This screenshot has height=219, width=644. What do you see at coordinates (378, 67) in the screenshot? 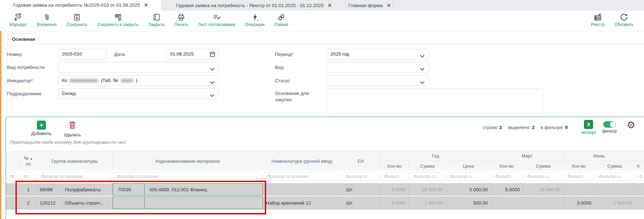
I see `kind-select` at bounding box center [378, 67].